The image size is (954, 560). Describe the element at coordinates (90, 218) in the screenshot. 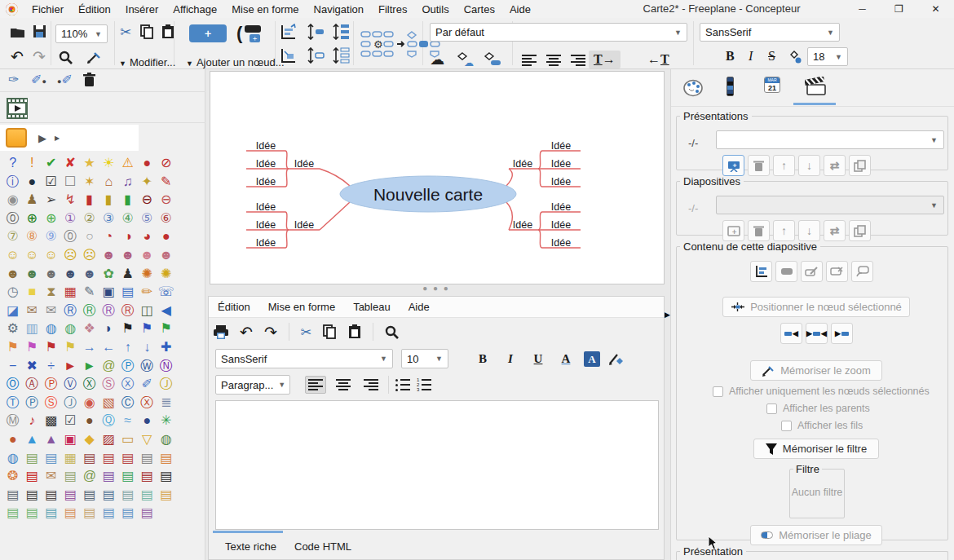

I see `palette-icon: ②` at that location.